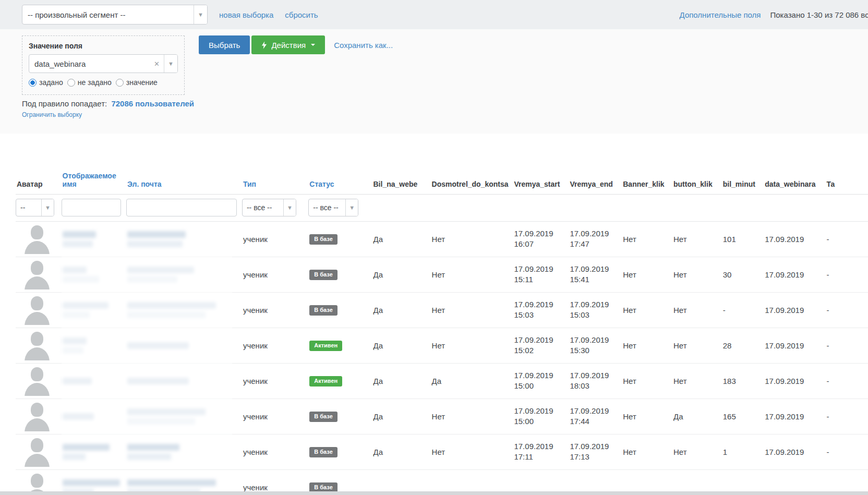 The height and width of the screenshot is (495, 868). Describe the element at coordinates (91, 208) in the screenshot. I see `name-filter-input` at that location.